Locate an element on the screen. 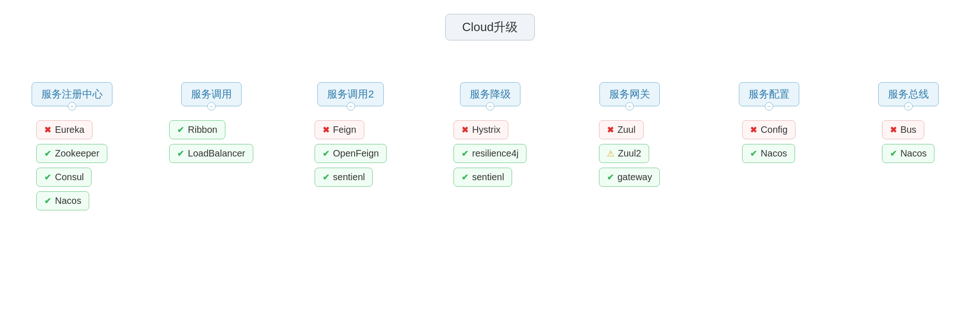 This screenshot has width=980, height=326. child-node-feign: ✖Feign is located at coordinates (339, 130).